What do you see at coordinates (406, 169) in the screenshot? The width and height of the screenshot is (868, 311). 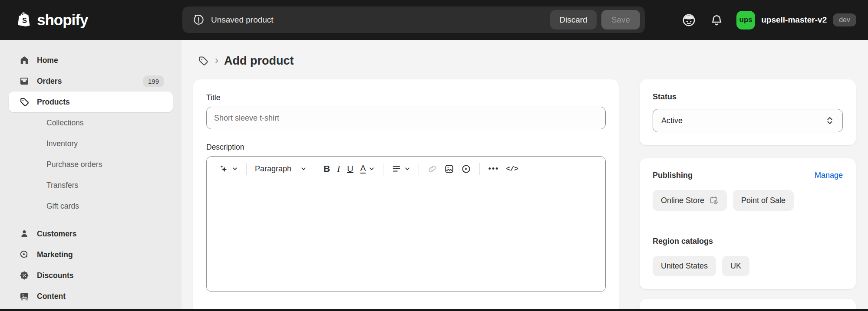 I see `editor-toolbar: Paragraph B I U A` at bounding box center [406, 169].